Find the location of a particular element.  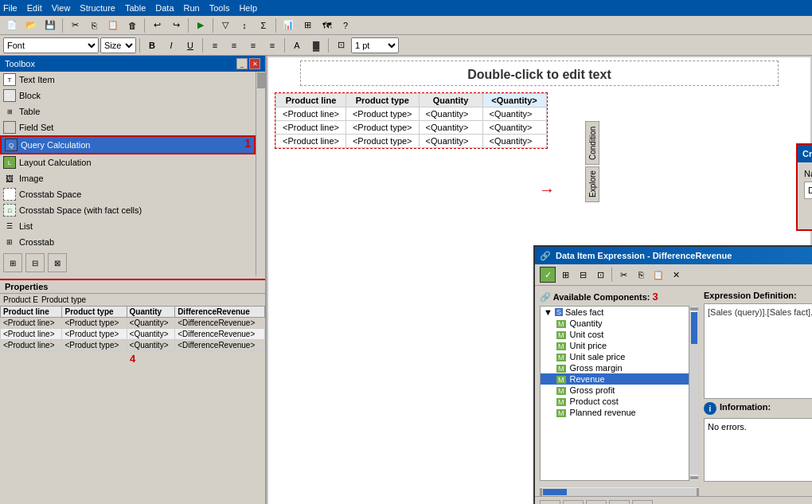

toolbox-close-btn: ✕ is located at coordinates (255, 64).